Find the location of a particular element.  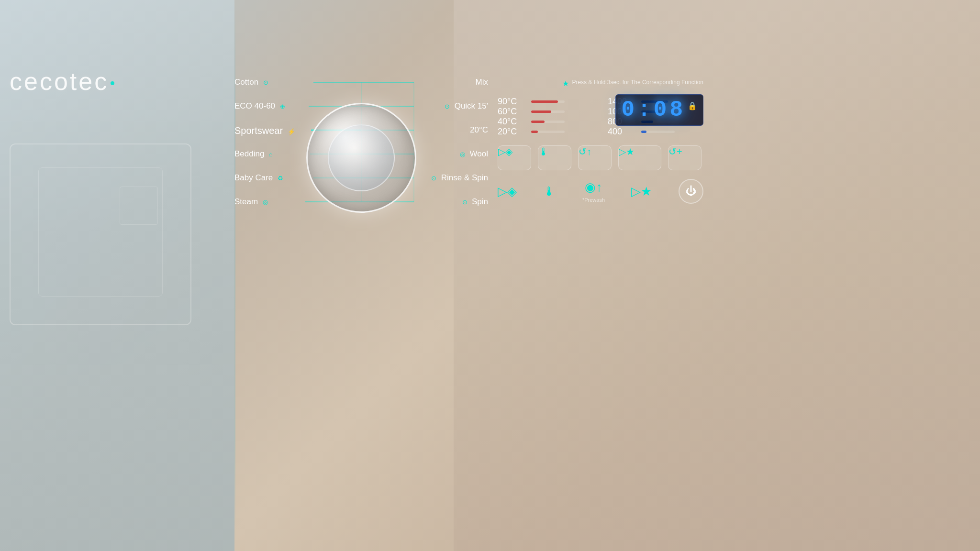

ctrl-spin-icon: ◉↑ is located at coordinates (593, 187).